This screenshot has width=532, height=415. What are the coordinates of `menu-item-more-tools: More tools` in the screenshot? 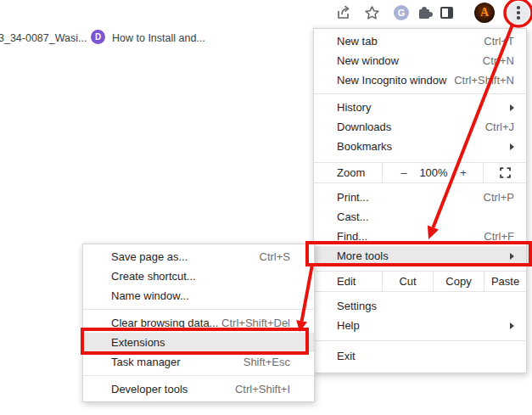 It's located at (420, 256).